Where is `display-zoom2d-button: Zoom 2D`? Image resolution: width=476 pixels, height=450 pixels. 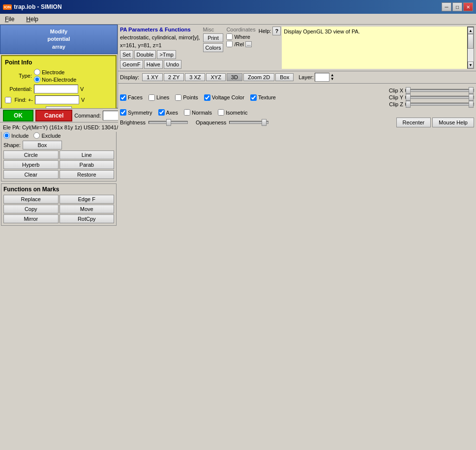 display-zoom2d-button: Zoom 2D is located at coordinates (259, 77).